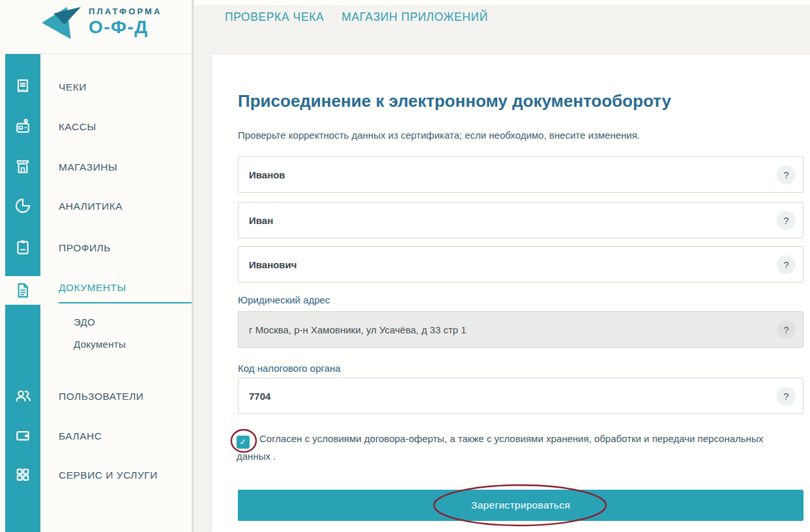 This screenshot has width=810, height=532. What do you see at coordinates (414, 17) in the screenshot?
I see `nav-link-magazin-prilozheniy: МАГАЗИН ПРИЛОЖЕНИЙ` at bounding box center [414, 17].